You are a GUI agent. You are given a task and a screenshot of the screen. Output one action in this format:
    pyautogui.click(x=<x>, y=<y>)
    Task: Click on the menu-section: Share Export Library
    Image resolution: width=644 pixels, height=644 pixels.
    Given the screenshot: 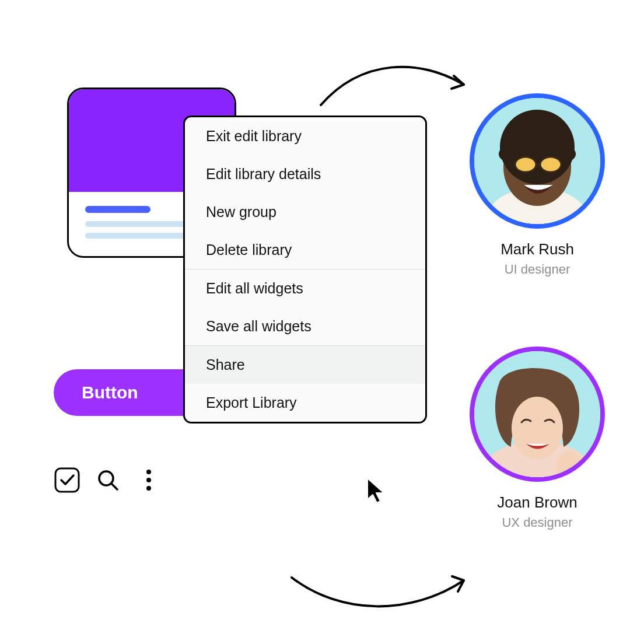 What is the action you would take?
    pyautogui.click(x=305, y=384)
    